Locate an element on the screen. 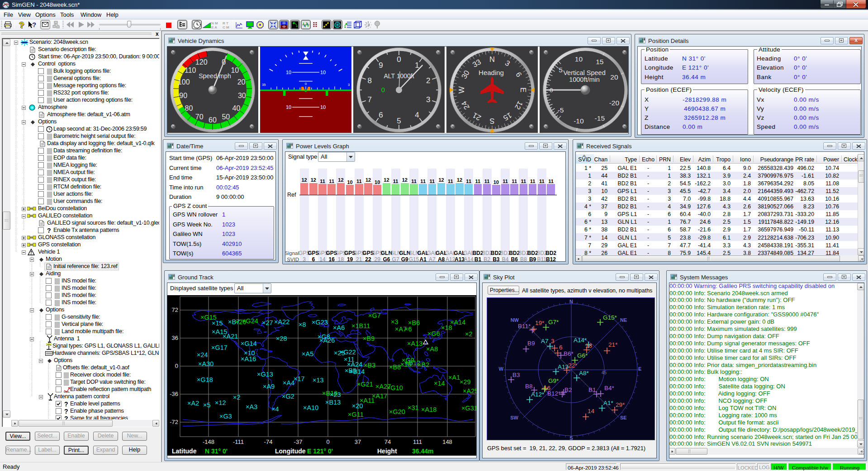 The width and height of the screenshot is (868, 471). svg-text: 100 is located at coordinates (184, 82).